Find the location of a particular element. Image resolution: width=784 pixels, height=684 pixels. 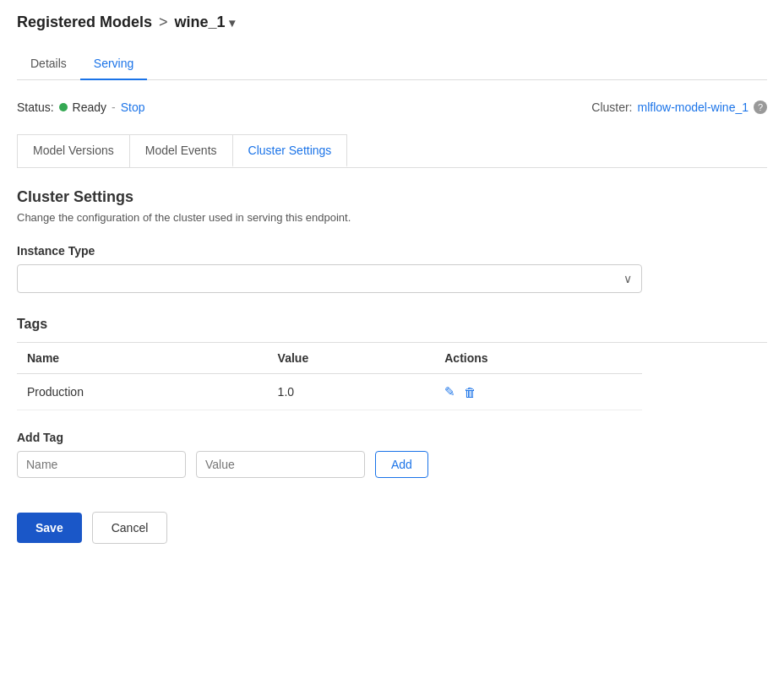

sub-tabs: Model Versions Model Events Cluster Sett… is located at coordinates (392, 151).